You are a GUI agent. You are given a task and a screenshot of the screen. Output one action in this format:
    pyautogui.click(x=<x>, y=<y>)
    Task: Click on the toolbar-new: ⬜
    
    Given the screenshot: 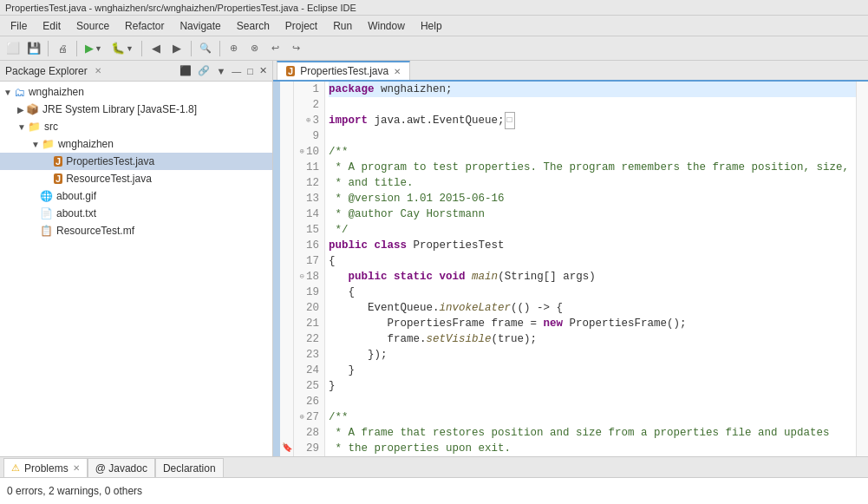 What is the action you would take?
    pyautogui.click(x=13, y=49)
    